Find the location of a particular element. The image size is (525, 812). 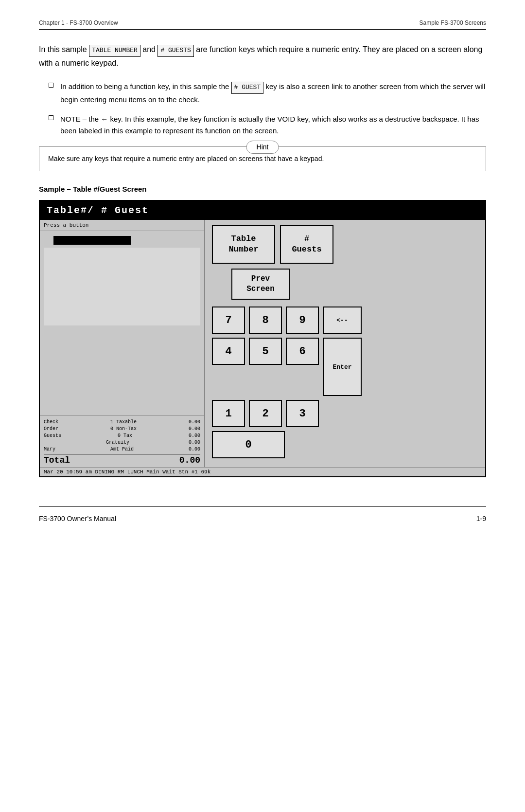

numpad-row-3: 1 2 3 is located at coordinates (345, 414).